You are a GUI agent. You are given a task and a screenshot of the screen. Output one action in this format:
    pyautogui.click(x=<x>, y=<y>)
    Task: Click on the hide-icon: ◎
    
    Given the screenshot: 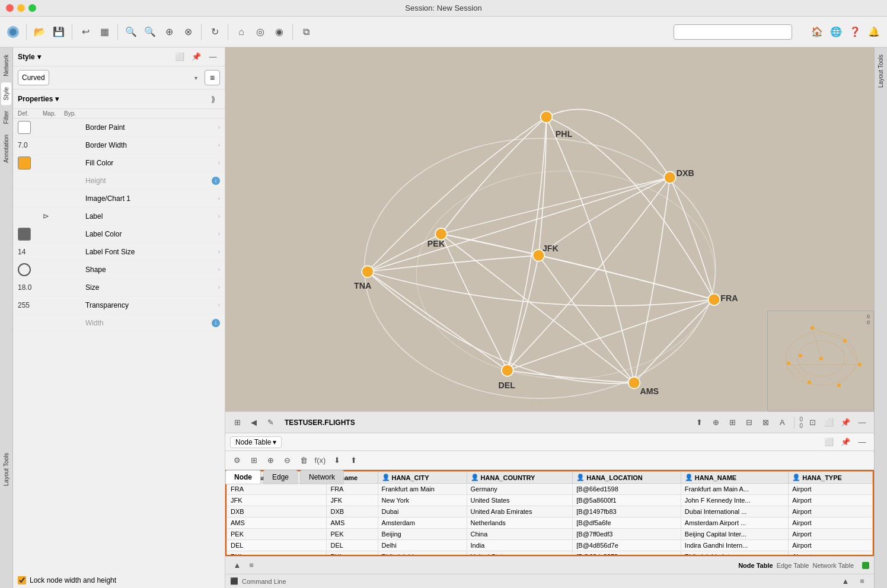 What is the action you would take?
    pyautogui.click(x=260, y=32)
    